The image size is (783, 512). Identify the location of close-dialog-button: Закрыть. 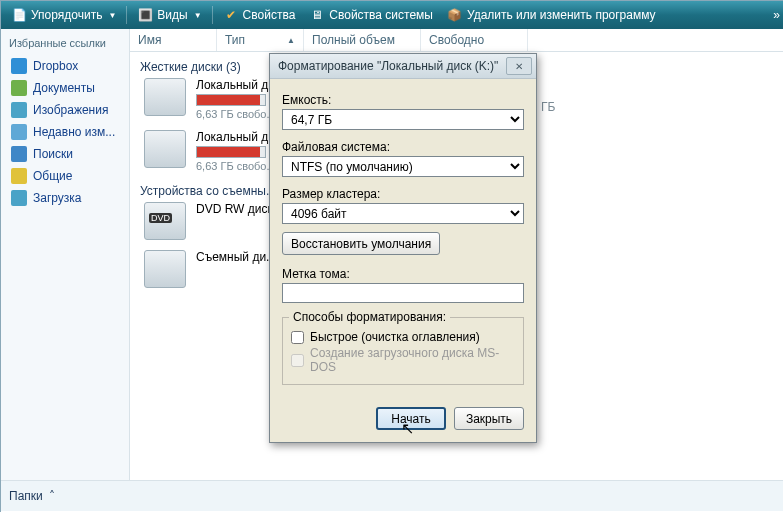
(489, 418).